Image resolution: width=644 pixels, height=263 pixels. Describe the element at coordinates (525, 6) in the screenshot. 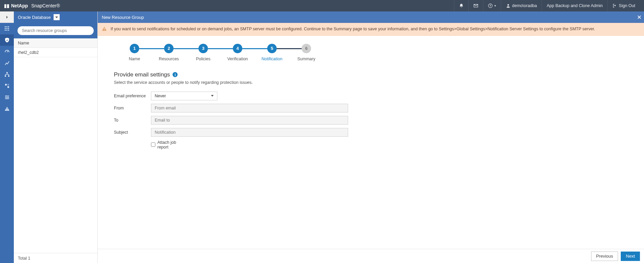

I see `user-label: demo\oradba` at that location.